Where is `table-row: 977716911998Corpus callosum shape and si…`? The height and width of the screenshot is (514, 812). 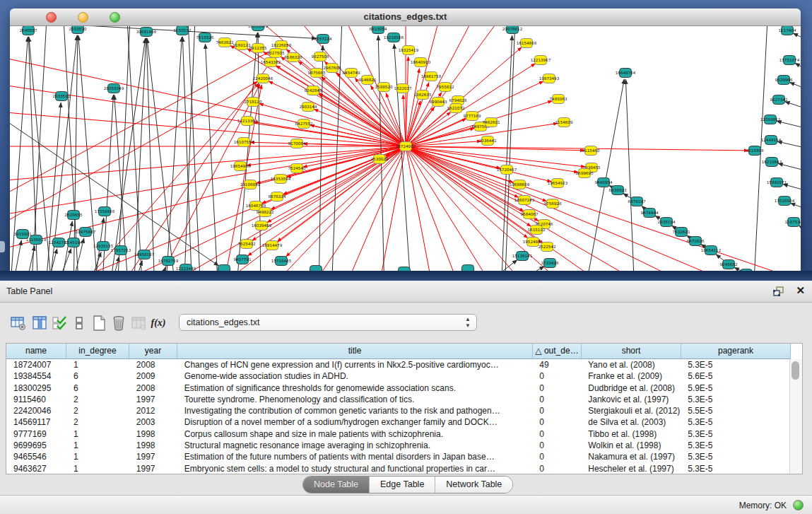 table-row: 977716911998Corpus callosum shape and si… is located at coordinates (399, 434).